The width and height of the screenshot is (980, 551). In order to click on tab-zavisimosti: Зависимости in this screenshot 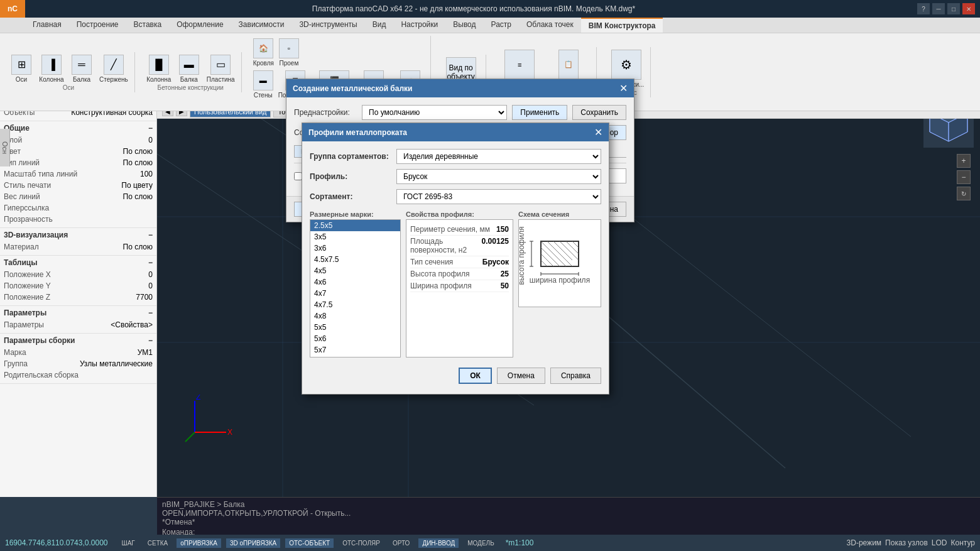, I will do `click(261, 25)`.